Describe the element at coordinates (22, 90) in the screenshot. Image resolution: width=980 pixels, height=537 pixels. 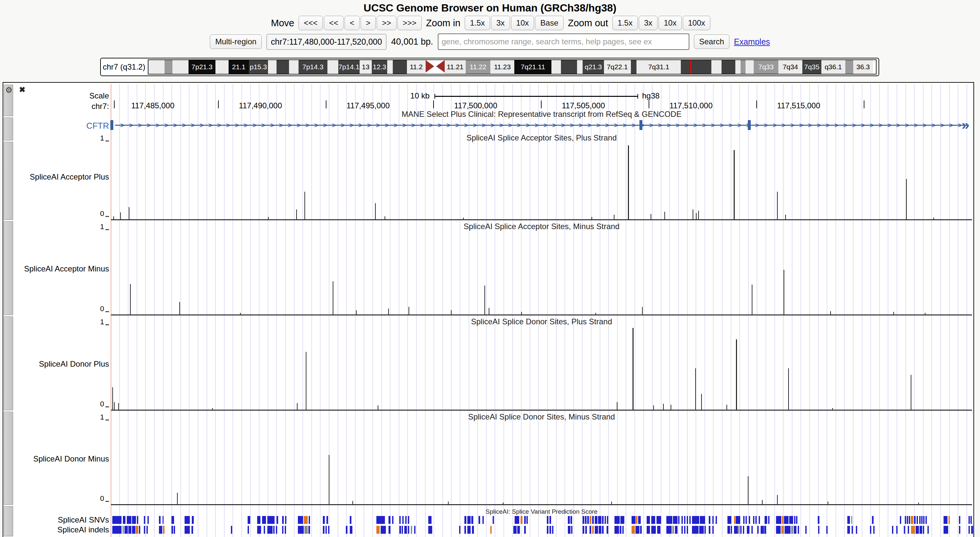
I see `close-icon: ✖` at that location.